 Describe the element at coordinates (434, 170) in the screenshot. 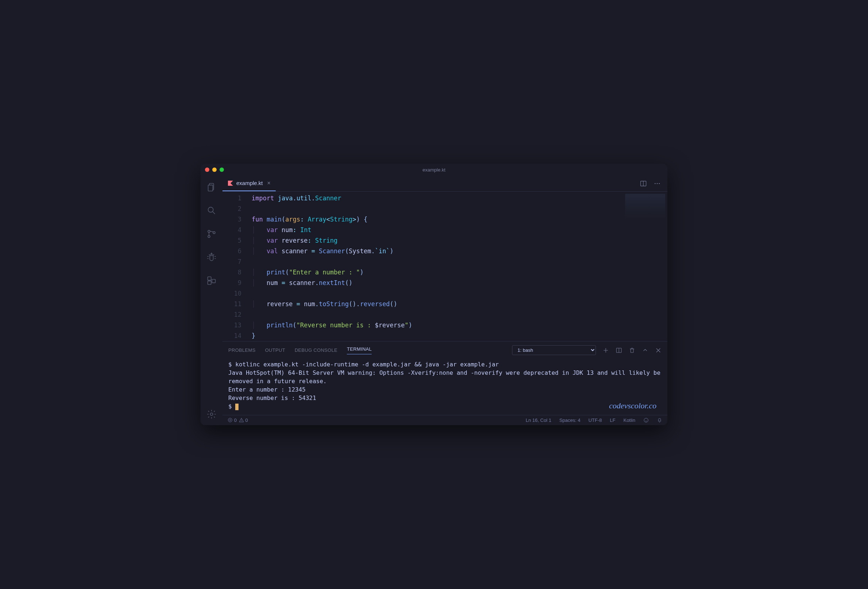

I see `window-title: example.kt` at that location.